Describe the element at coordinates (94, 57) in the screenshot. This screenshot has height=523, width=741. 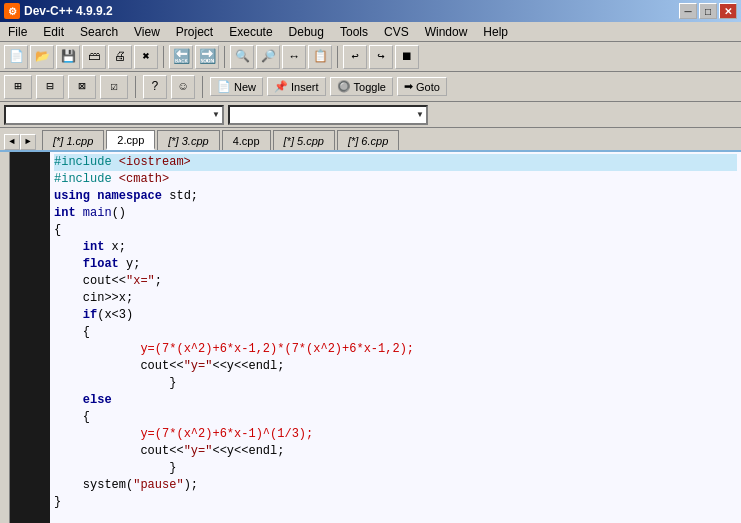
I see `save-all-btn: 🗃` at that location.